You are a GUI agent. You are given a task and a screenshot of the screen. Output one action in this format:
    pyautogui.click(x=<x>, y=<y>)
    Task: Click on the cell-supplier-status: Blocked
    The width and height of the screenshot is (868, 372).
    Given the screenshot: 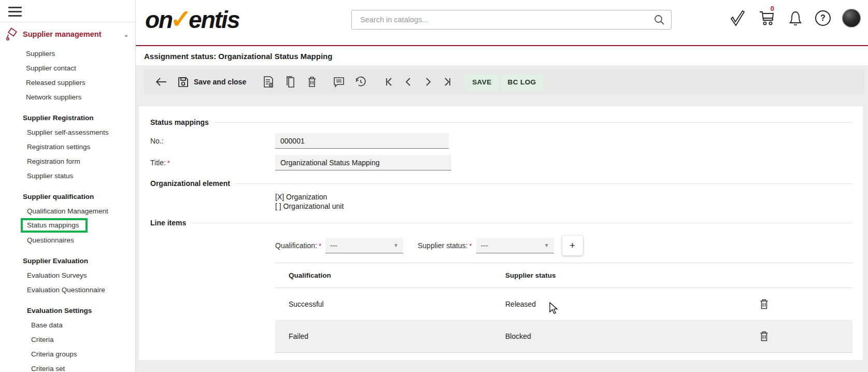 What is the action you would take?
    pyautogui.click(x=632, y=336)
    